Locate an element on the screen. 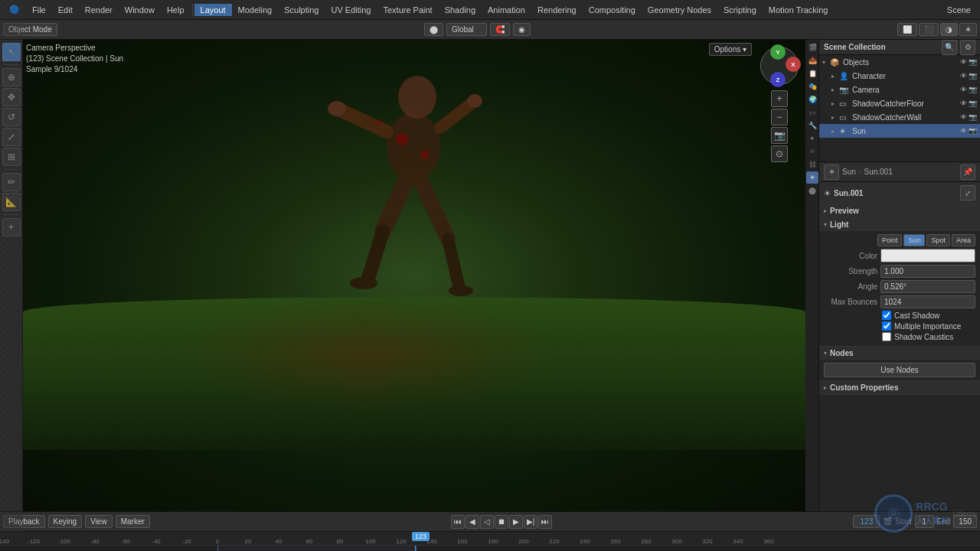  workspace-geometry-nodes: Geometry Nodes is located at coordinates (680, 10).